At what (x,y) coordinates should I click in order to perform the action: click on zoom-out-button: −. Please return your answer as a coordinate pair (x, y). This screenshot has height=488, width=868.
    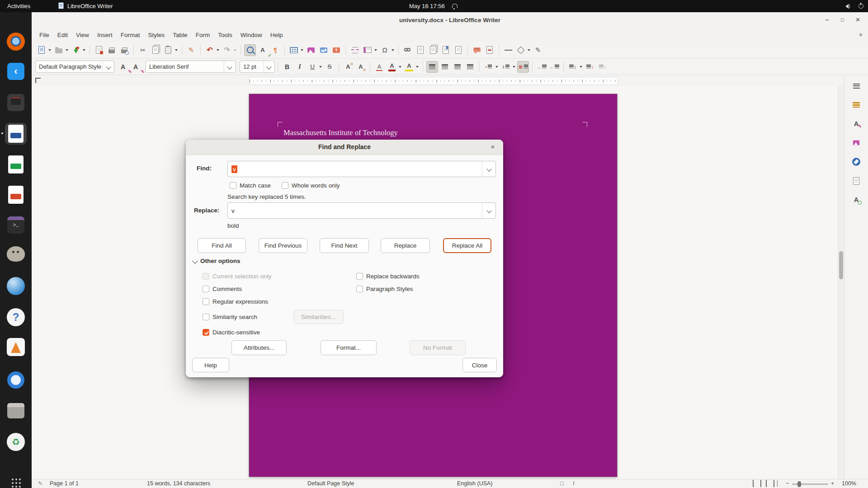
    Looking at the image, I should click on (788, 483).